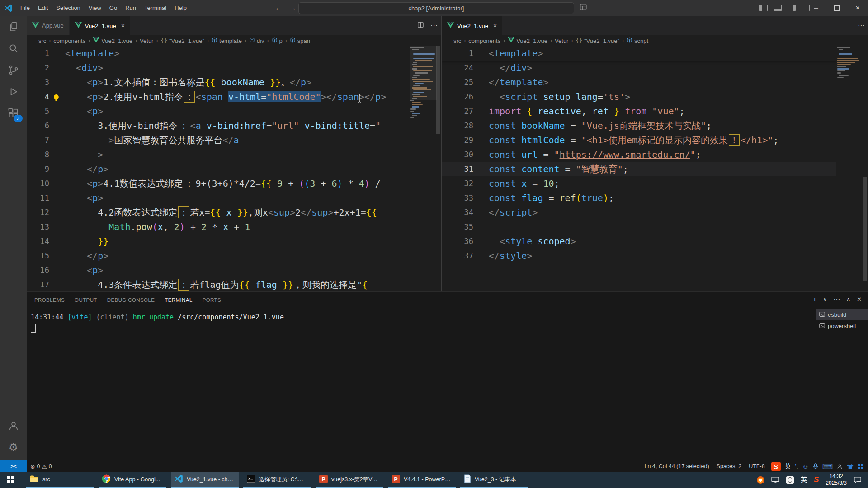 The height and width of the screenshot is (488, 868). What do you see at coordinates (792, 8) in the screenshot?
I see `toggle-secondary-sidebar-icon` at bounding box center [792, 8].